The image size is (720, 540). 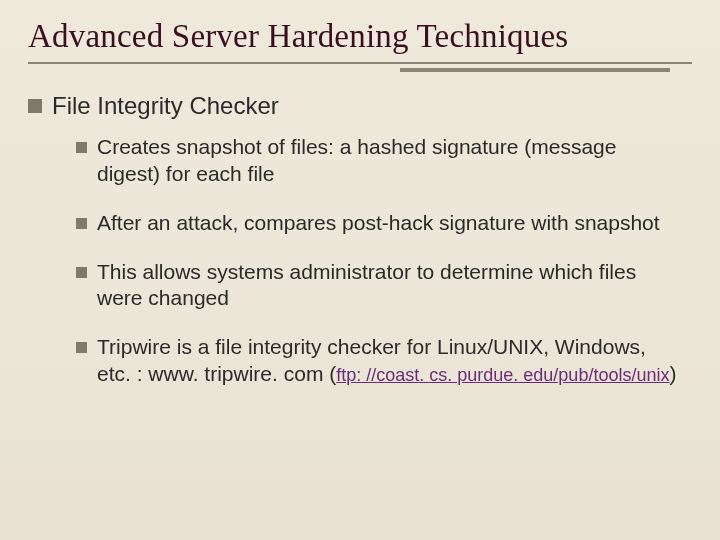 What do you see at coordinates (394, 161) in the screenshot?
I see `bullet-text: Creates snapshot of files: a hashed sign…` at bounding box center [394, 161].